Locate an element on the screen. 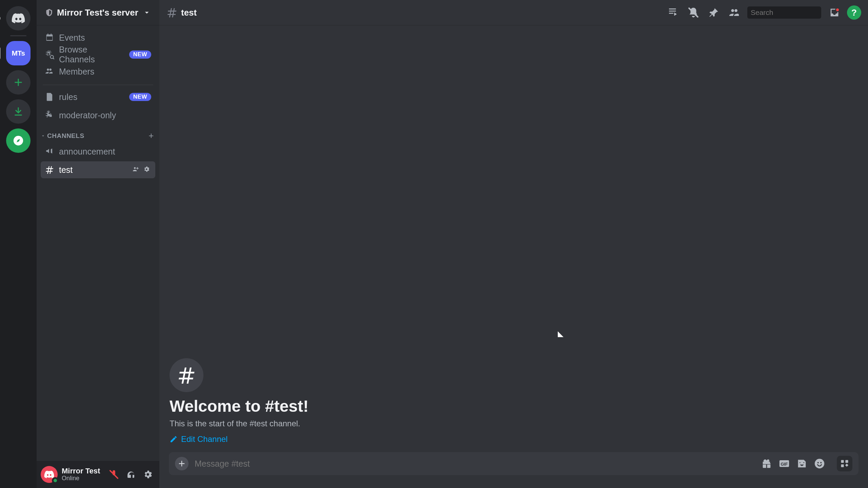 Image resolution: width=868 pixels, height=488 pixels. create-channel-button: + is located at coordinates (151, 136).